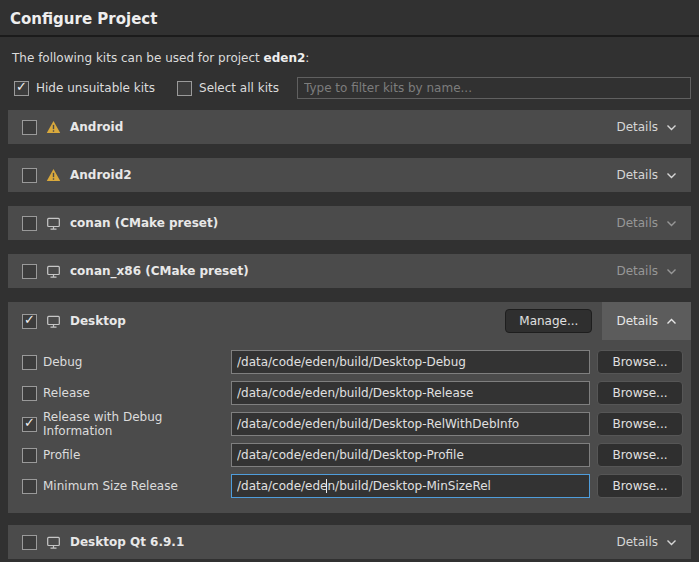 The height and width of the screenshot is (562, 699). I want to click on kit-name: Android, so click(96, 127).